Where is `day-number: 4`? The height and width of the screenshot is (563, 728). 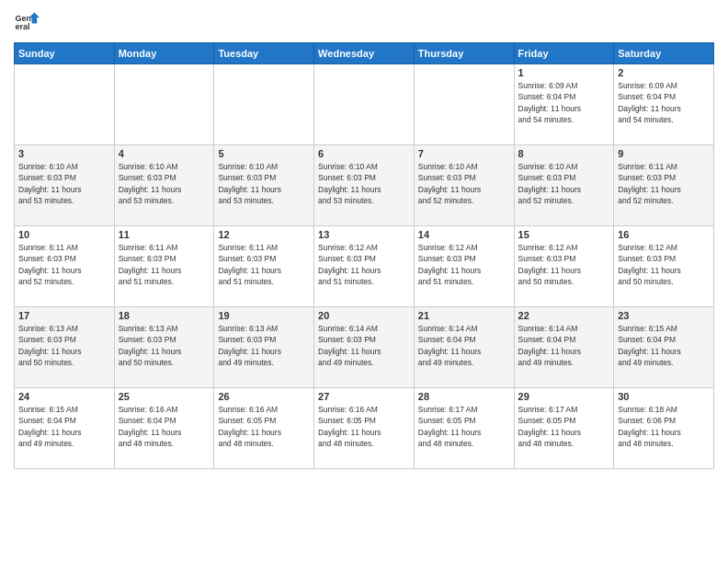 day-number: 4 is located at coordinates (165, 154).